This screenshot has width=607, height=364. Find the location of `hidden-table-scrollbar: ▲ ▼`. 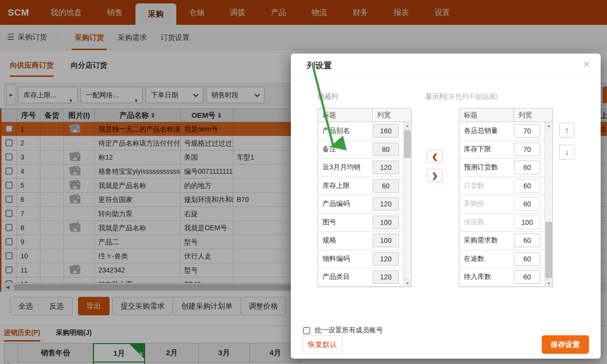

hidden-table-scrollbar: ▲ ▼ is located at coordinates (407, 204).